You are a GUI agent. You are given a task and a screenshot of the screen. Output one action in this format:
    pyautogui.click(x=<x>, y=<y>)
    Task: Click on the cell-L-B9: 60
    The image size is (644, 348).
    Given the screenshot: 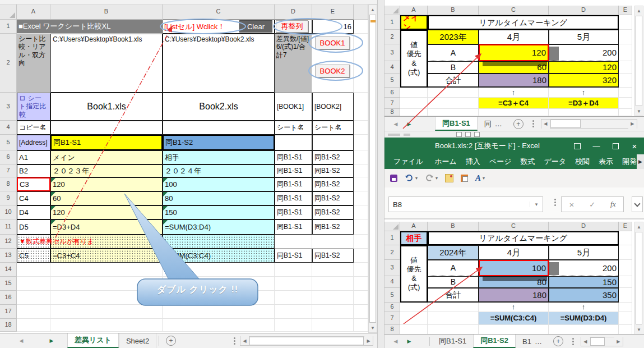 What is the action you would take?
    pyautogui.click(x=106, y=199)
    